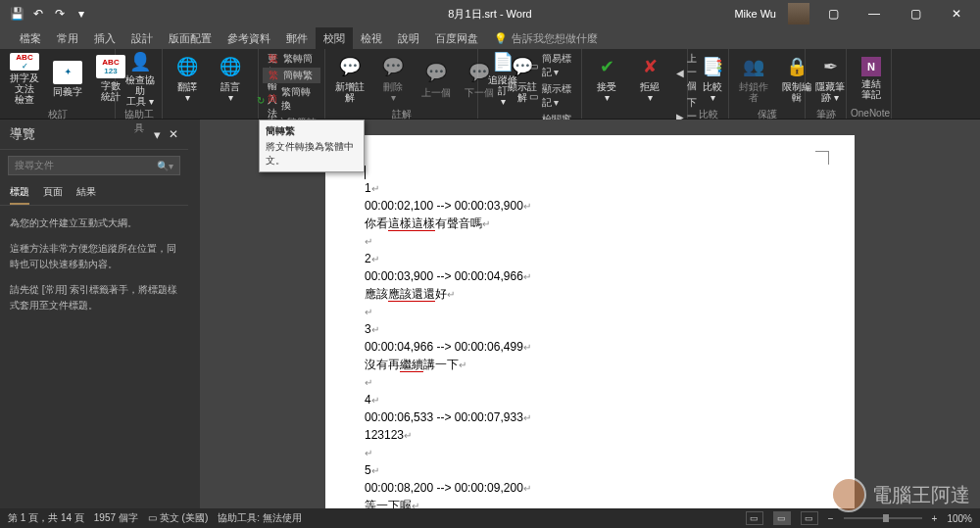  Describe the element at coordinates (409, 38) in the screenshot. I see `tab-help: 說明` at that location.